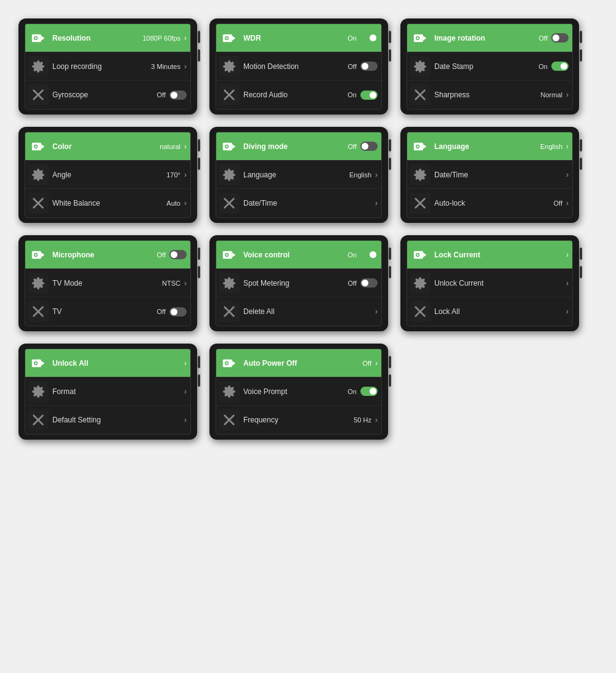 This screenshot has height=673, width=616. What do you see at coordinates (299, 363) in the screenshot?
I see `menu-row-0: Auto Power OffOff›` at bounding box center [299, 363].